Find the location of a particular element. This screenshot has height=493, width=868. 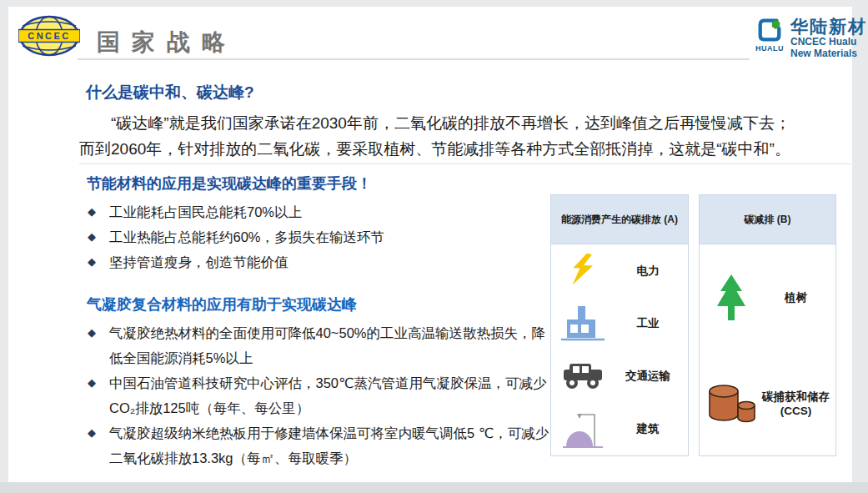

list-item: 植树 is located at coordinates (767, 297).